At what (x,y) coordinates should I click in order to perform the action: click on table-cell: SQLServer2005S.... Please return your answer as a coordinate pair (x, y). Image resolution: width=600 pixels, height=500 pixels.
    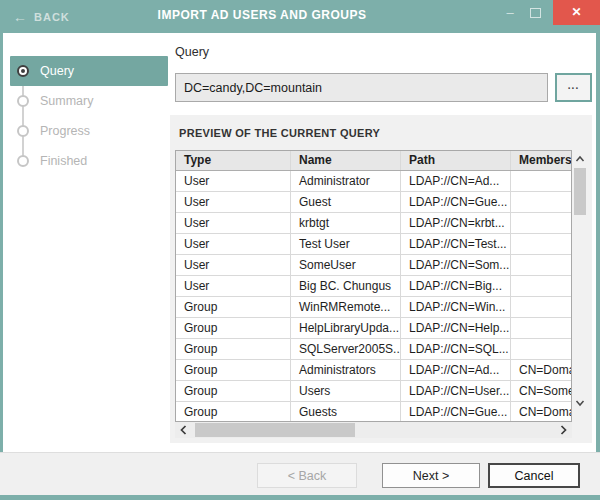
    Looking at the image, I should click on (346, 349).